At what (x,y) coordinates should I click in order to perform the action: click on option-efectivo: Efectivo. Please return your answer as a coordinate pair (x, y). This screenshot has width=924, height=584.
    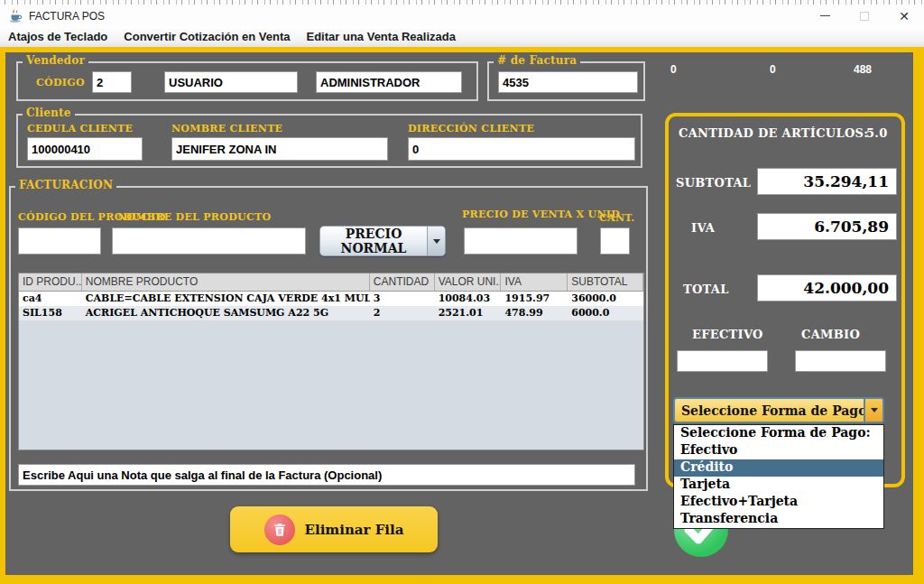
    Looking at the image, I should click on (779, 451).